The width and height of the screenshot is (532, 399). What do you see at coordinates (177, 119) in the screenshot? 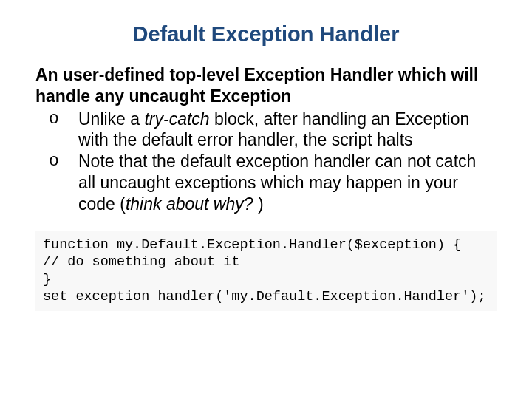
I see `bullet-text-em: try-catch` at bounding box center [177, 119].